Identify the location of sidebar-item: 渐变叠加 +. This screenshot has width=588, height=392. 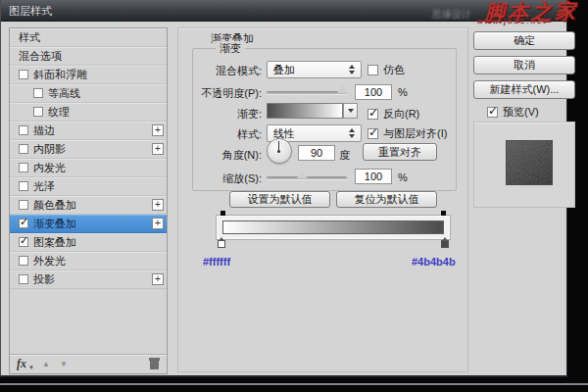
(88, 223).